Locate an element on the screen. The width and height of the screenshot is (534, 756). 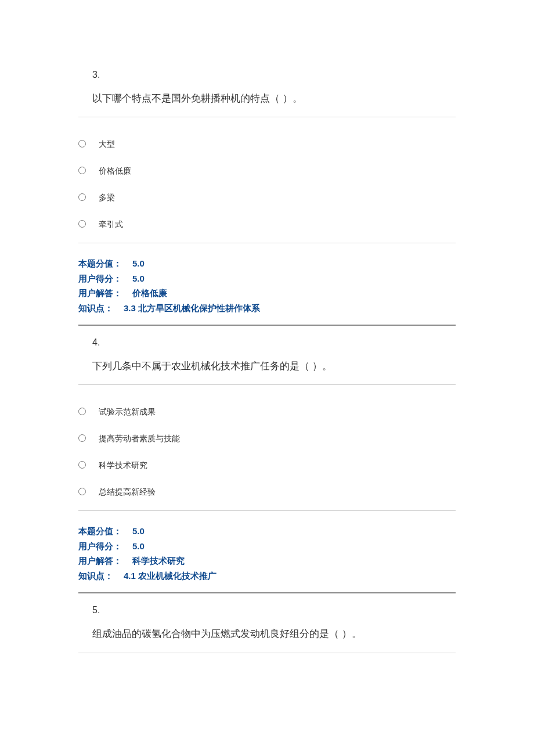
question-number: 3. is located at coordinates (267, 77).